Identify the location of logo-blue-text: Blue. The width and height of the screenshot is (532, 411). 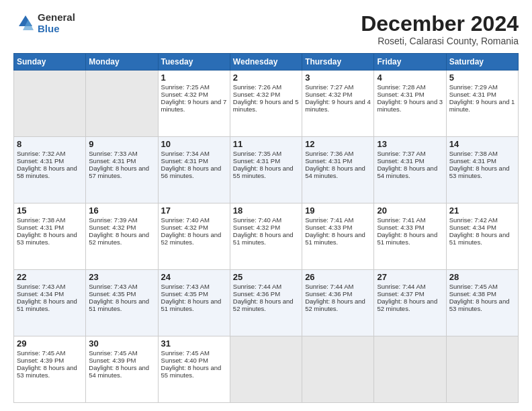
(56, 30).